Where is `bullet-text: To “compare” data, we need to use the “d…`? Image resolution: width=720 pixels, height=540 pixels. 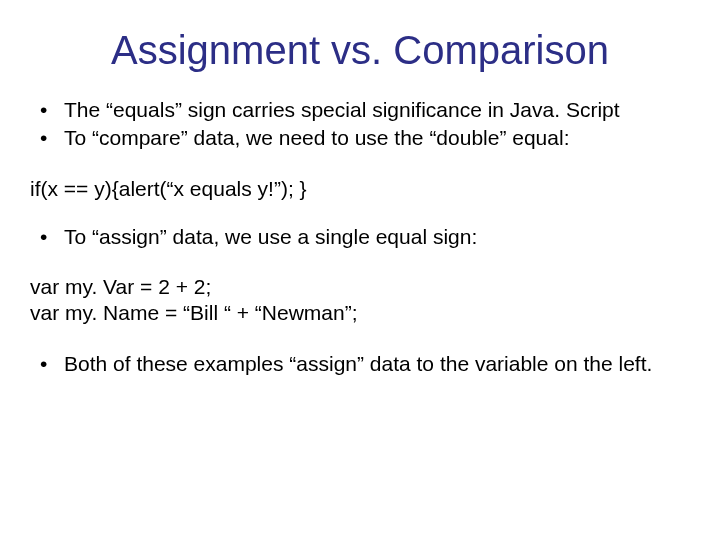 bullet-text: To “compare” data, we need to use the “d… is located at coordinates (316, 138).